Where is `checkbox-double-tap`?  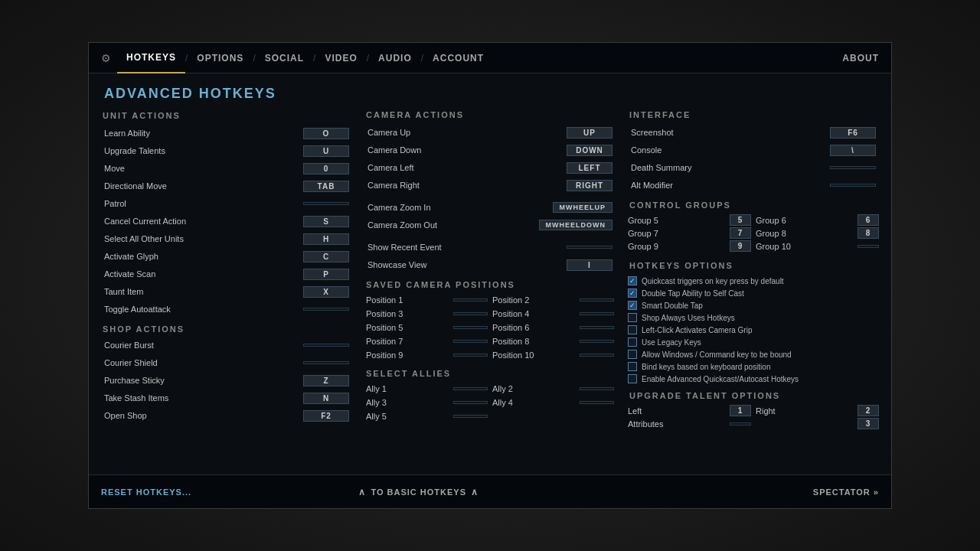 checkbox-double-tap is located at coordinates (632, 293).